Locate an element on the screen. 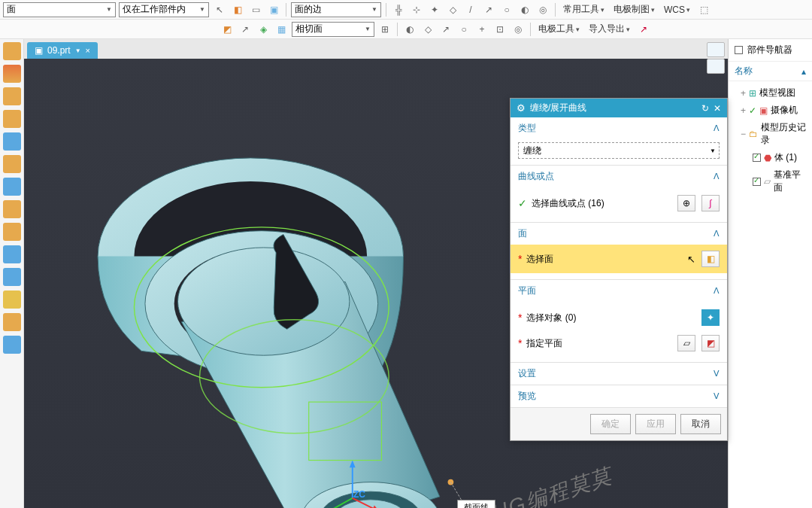 The image size is (812, 508). nav-history: −🗀模型历史记录 is located at coordinates (770, 134).